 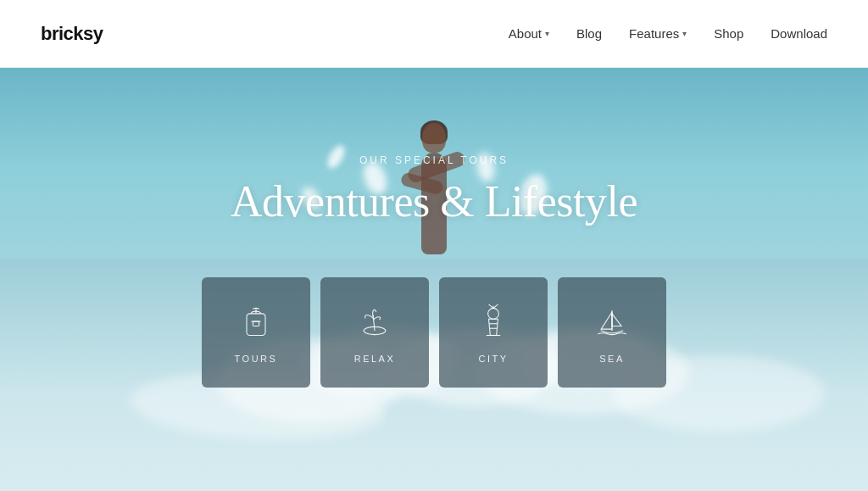 I want to click on backpack-icon, so click(x=256, y=321).